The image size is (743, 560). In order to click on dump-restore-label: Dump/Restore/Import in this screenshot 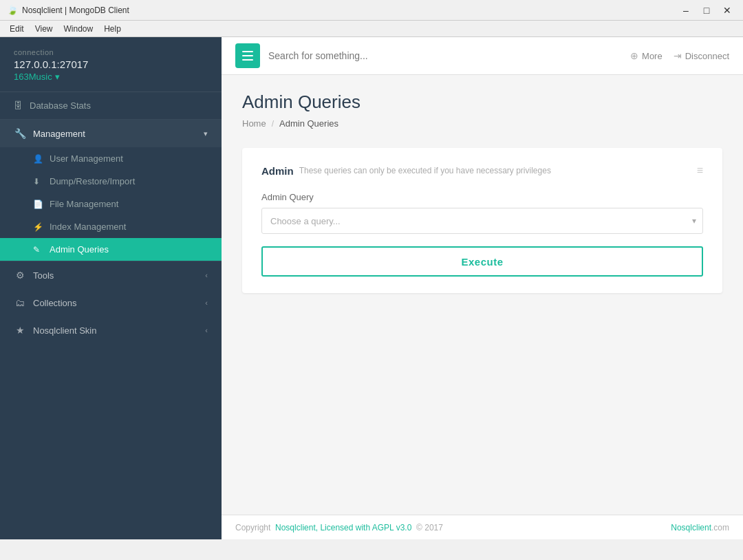, I will do `click(92, 182)`.